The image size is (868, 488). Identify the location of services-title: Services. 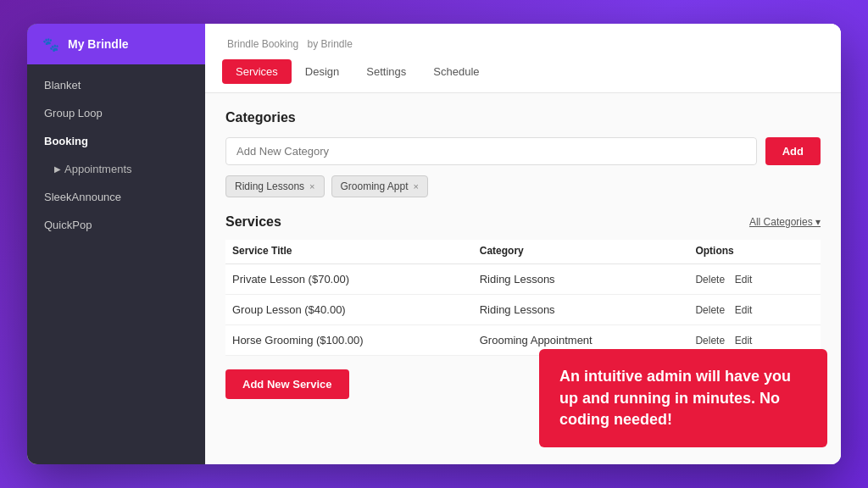
(253, 222).